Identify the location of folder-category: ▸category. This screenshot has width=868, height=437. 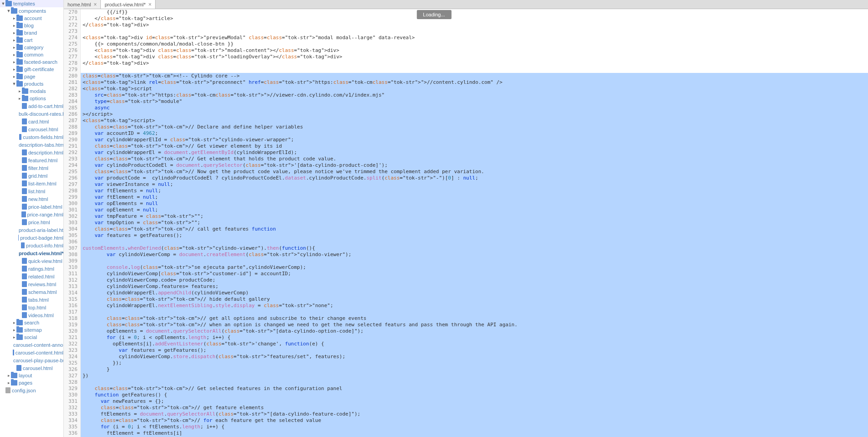
(32, 47).